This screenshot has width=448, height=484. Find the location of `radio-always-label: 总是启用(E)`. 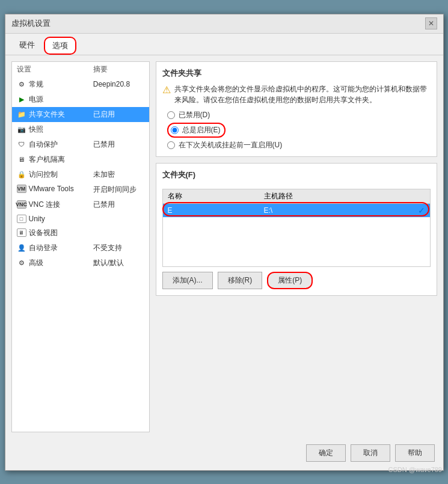

radio-always-label: 总是启用(E) is located at coordinates (201, 130).